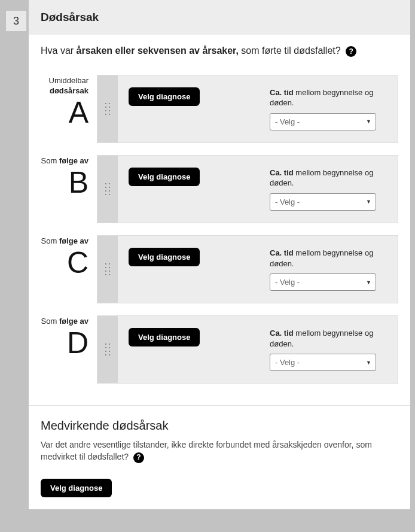  What do you see at coordinates (158, 50) in the screenshot?
I see `question-bold: årsaken eller sekvensen av årsaker,` at bounding box center [158, 50].